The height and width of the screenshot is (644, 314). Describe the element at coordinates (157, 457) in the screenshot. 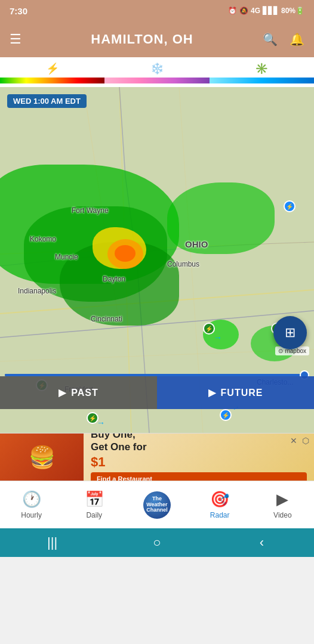

I see `ad-banner: 🍔 Buy One,Get One for $1 Find a Restaura…` at that location.